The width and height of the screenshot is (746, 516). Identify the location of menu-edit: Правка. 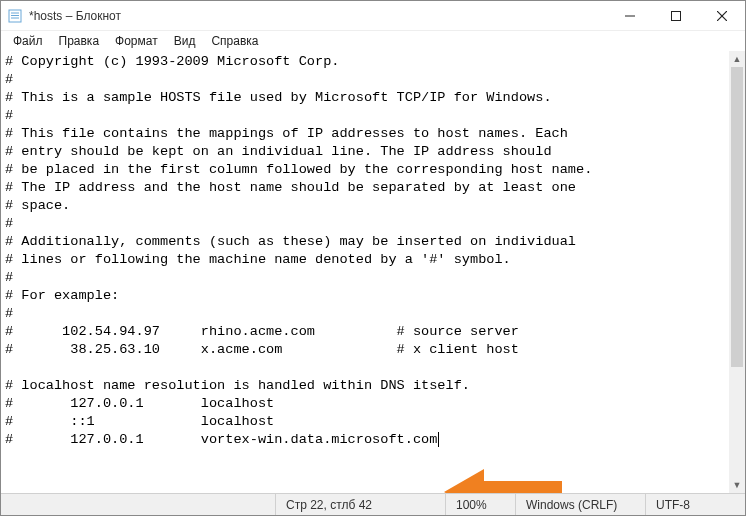
(80, 41).